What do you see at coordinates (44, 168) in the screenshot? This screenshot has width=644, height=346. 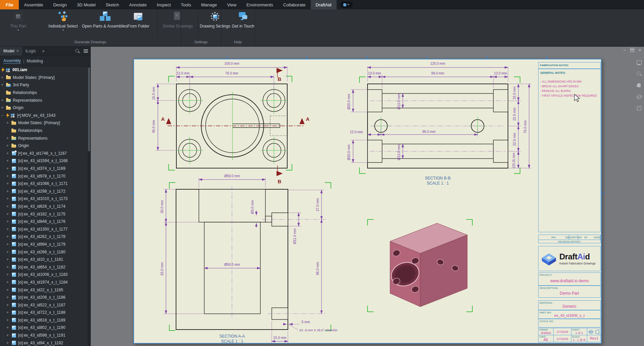 I see `tree-item: + [o]:ex_43_id374_x_t_1169` at bounding box center [44, 168].